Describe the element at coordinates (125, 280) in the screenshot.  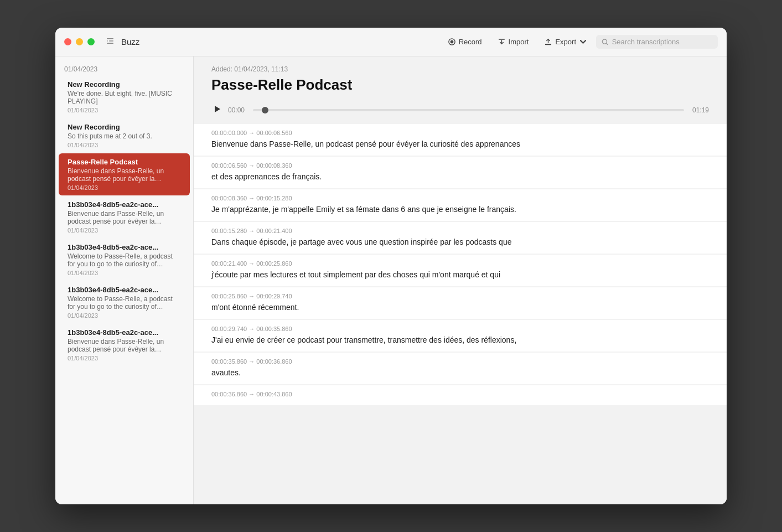
I see `sidebar: 01/04/2023 New Recording We're done. But…` at that location.